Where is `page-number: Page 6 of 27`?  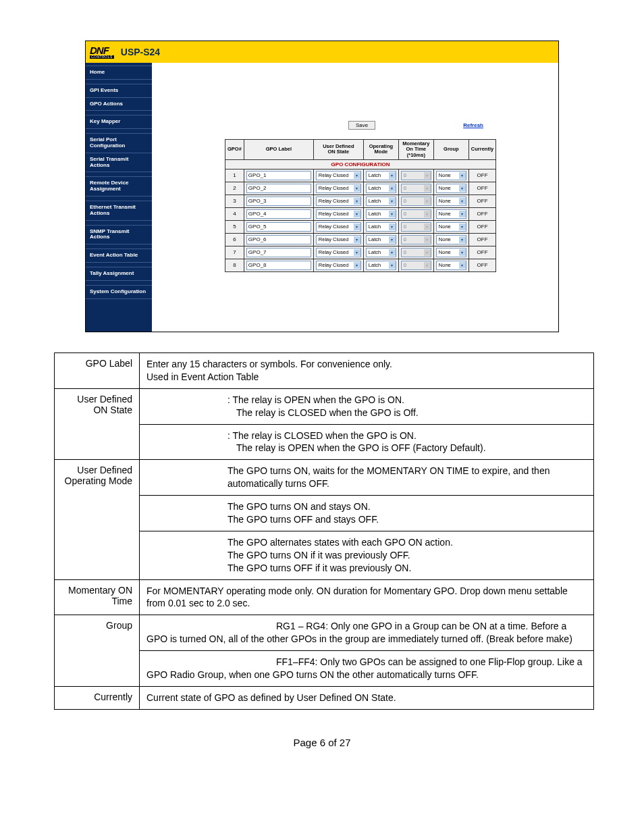 page-number: Page 6 of 27 is located at coordinates (322, 743).